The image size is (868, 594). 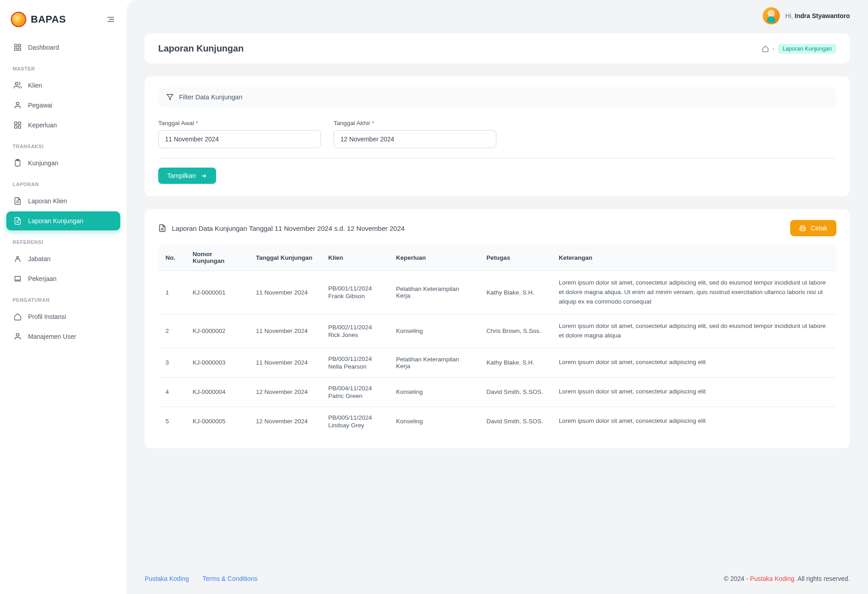 I want to click on cell-klien: PB/004/11/2024Patric Green, so click(x=355, y=392).